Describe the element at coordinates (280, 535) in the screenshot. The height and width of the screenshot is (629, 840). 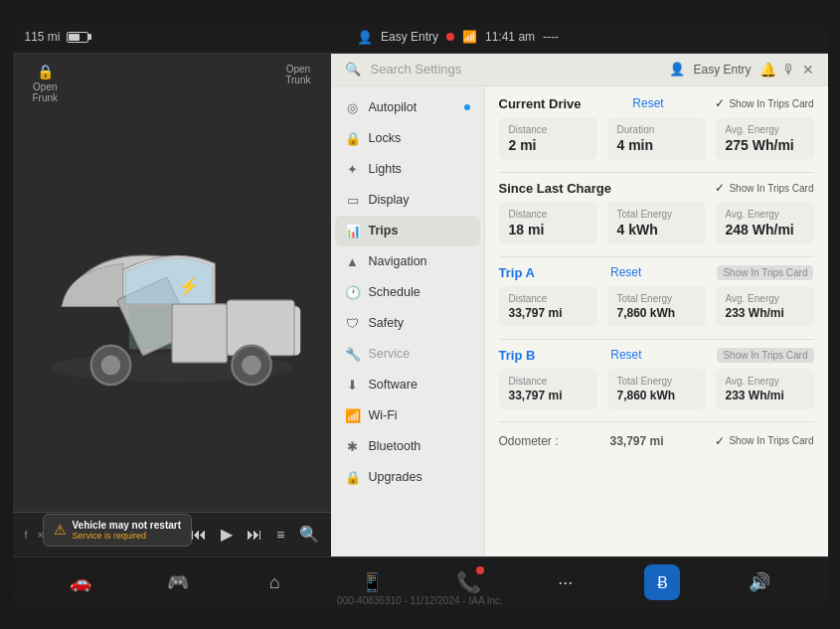
I see `eq-btn: ≡` at that location.